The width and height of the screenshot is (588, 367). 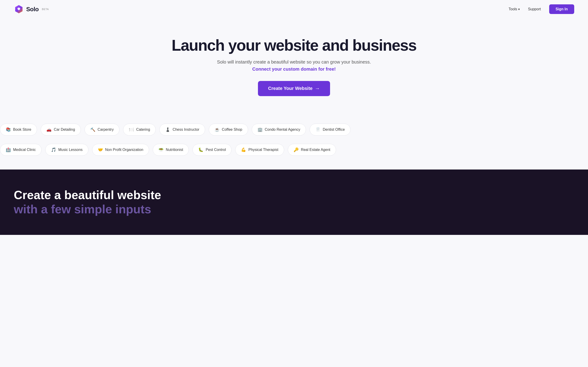 What do you see at coordinates (294, 9) in the screenshot?
I see `header: Solo BETA Tools Support Sign In` at bounding box center [294, 9].